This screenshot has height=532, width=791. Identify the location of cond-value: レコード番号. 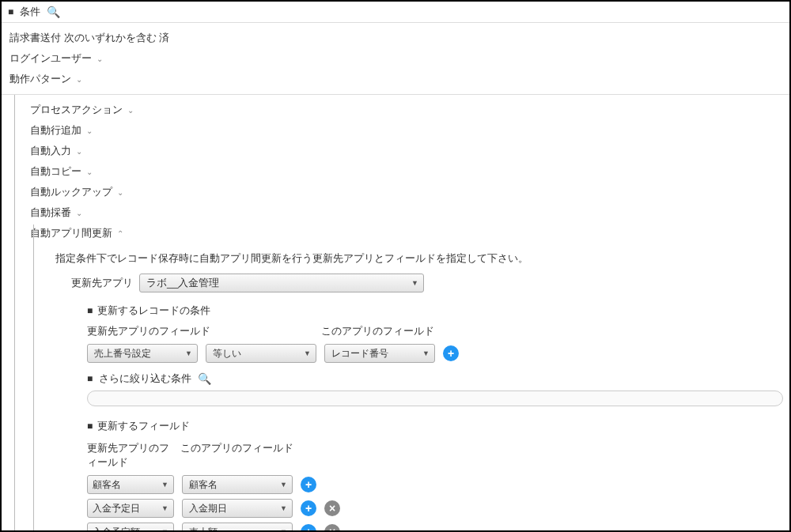
(360, 354).